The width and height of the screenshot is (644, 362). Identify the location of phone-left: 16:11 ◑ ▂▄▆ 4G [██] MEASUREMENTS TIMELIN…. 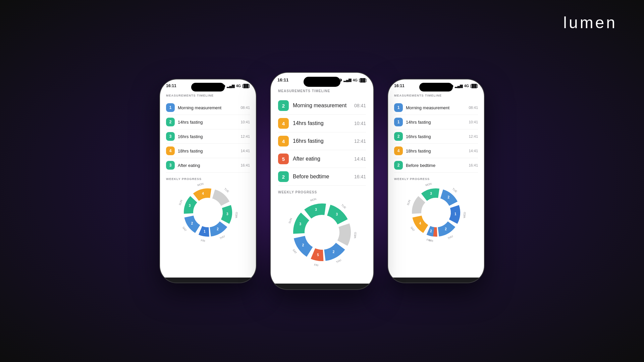
(208, 181).